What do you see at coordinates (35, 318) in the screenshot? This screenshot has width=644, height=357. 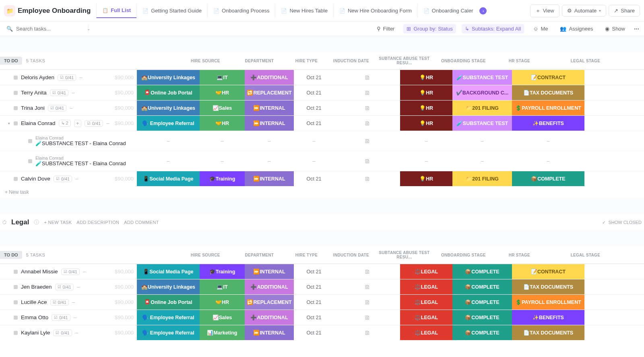 I see `task-name: Emma Otto` at bounding box center [35, 318].